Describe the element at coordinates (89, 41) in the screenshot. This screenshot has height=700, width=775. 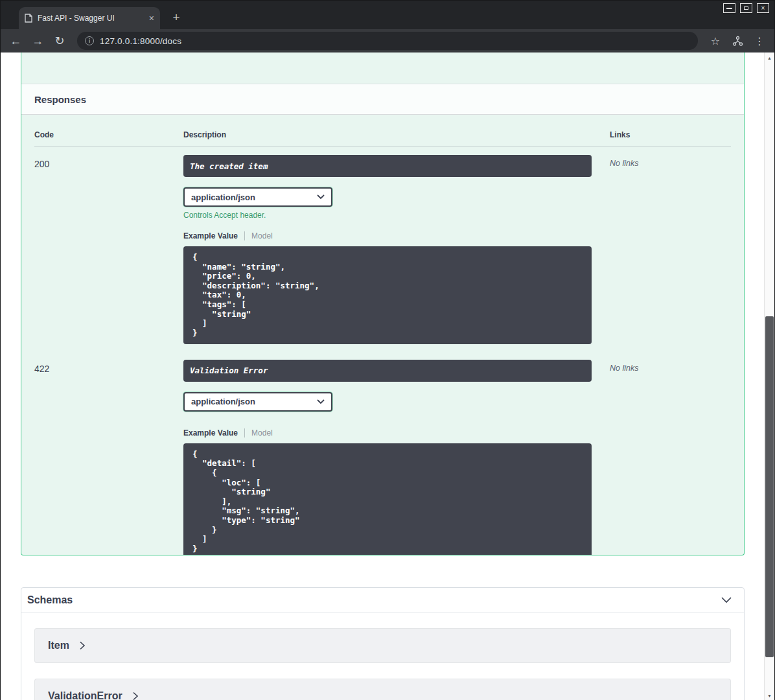
I see `site-info-icon: i` at that location.